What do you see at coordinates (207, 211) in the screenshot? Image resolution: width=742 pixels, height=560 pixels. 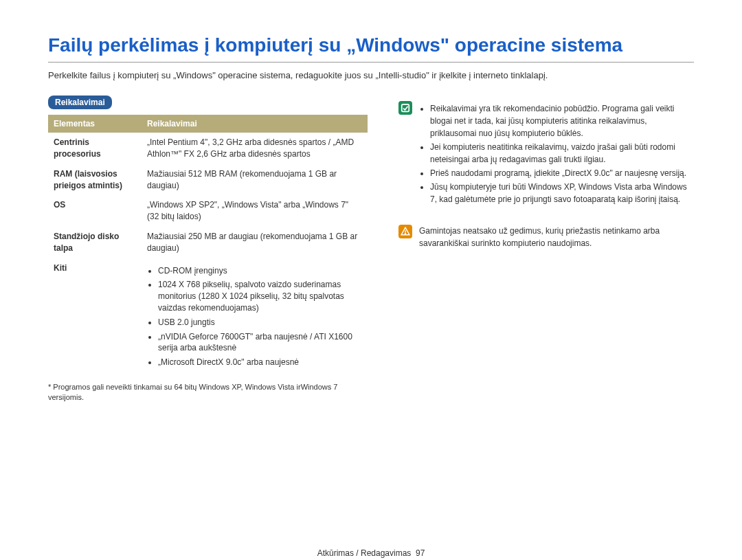 I see `table-row: OS „Windows XP SP2", „Windows Vista" arb…` at bounding box center [207, 211].